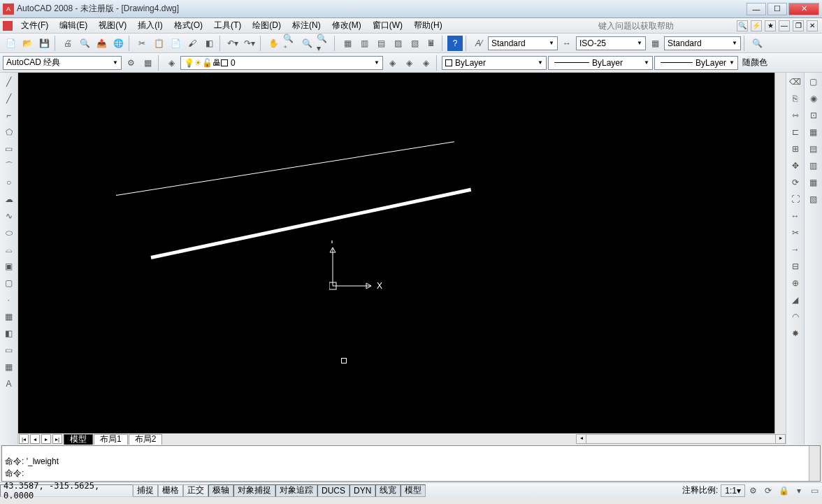 The width and height of the screenshot is (822, 504). What do you see at coordinates (9, 266) in the screenshot?
I see `insert-tool: ▣` at bounding box center [9, 266].